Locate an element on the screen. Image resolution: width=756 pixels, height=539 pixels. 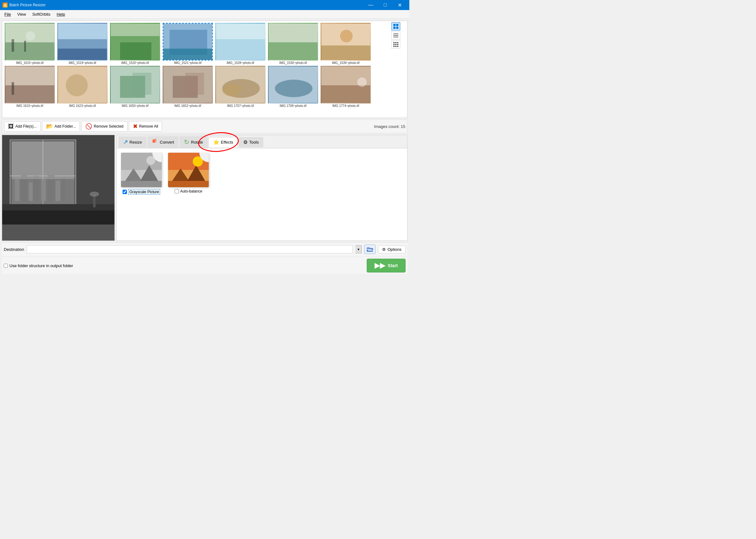
grayscale-checkbox is located at coordinates (125, 192).